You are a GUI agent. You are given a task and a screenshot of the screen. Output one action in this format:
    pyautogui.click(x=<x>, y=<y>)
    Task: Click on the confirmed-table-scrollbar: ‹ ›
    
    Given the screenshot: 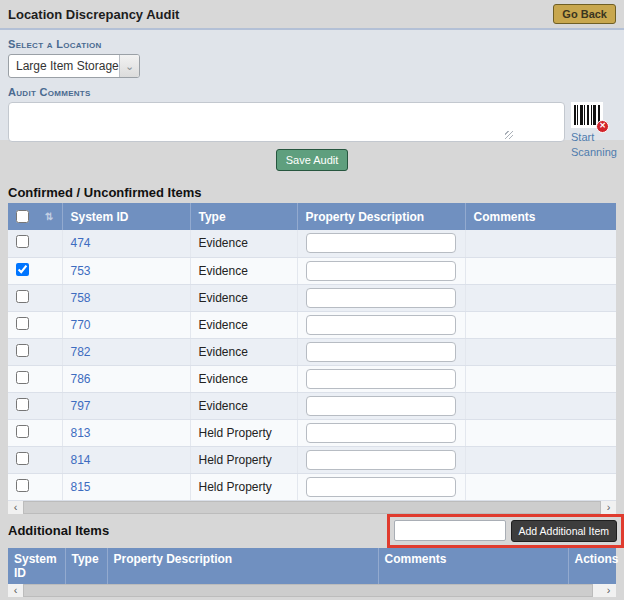 What is the action you would take?
    pyautogui.click(x=312, y=508)
    